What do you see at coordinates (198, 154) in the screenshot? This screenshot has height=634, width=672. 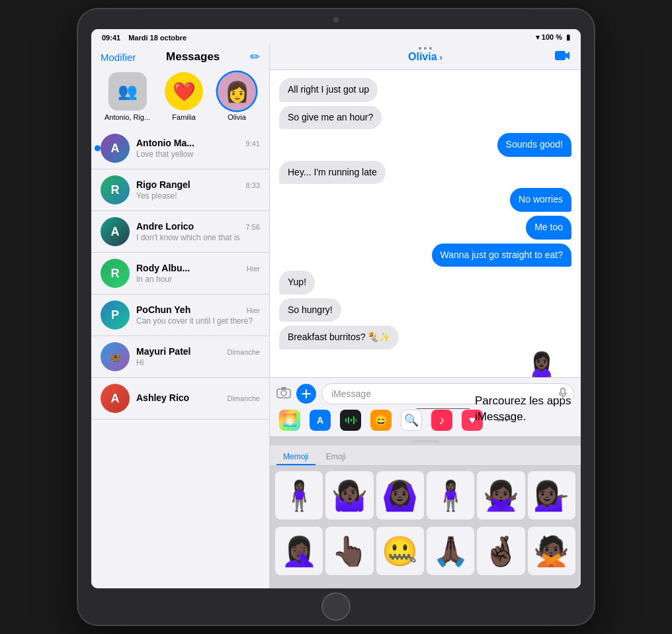 I see `message-preview-antonio: Love that yellow` at bounding box center [198, 154].